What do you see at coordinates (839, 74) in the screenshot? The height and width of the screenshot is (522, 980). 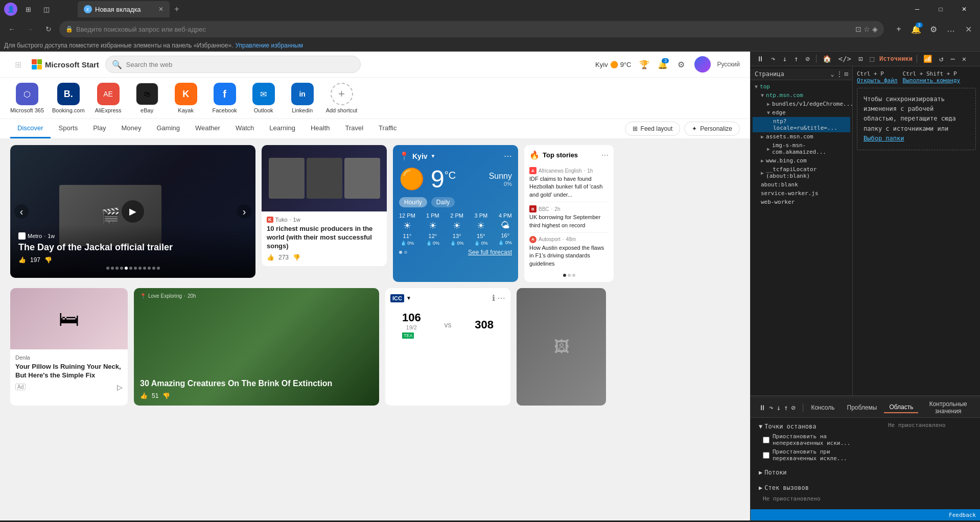 I see `sidebar-more-icon: ⋮` at bounding box center [839, 74].